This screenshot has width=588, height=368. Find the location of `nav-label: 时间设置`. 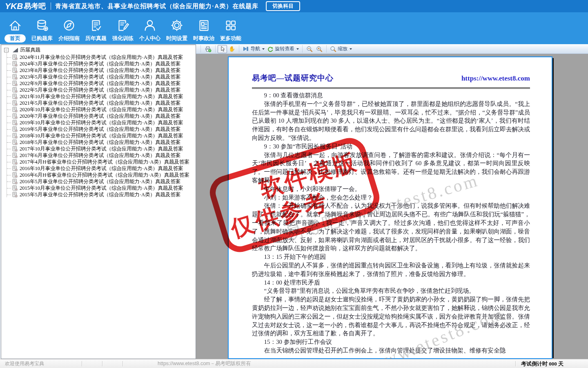

nav-label: 时间设置 is located at coordinates (177, 38).